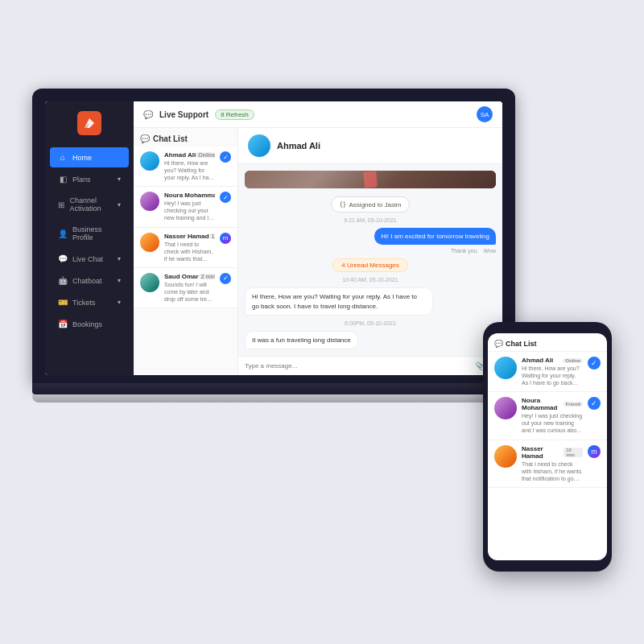 The image size is (644, 644). Describe the element at coordinates (89, 123) in the screenshot. I see `sidebar-logo` at that location.